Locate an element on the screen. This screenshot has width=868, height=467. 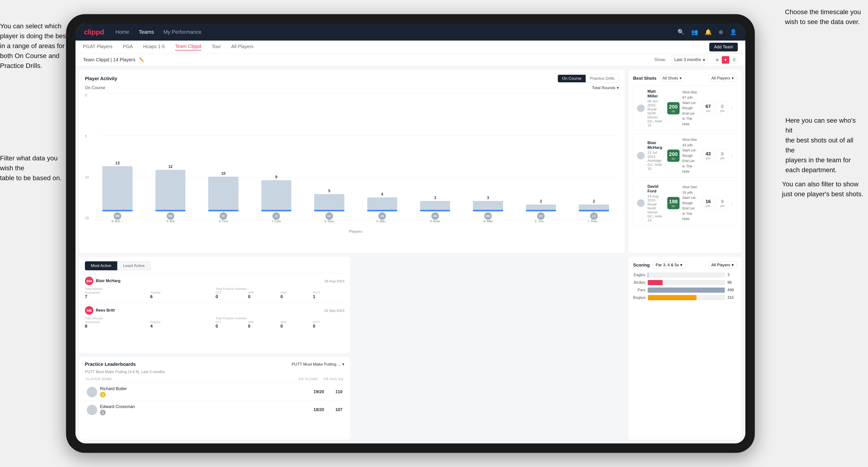
chevron-down-icon-3: ▾ is located at coordinates (681, 78).